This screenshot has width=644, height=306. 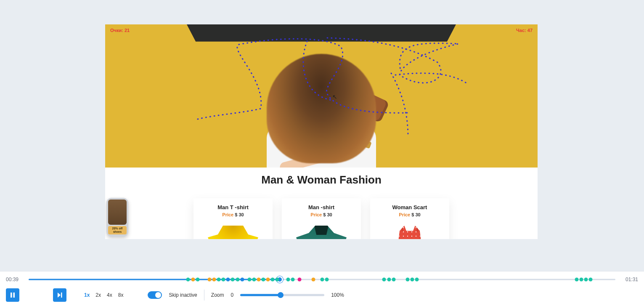 What do you see at coordinates (232, 295) in the screenshot?
I see `zoom-min: 0` at bounding box center [232, 295].